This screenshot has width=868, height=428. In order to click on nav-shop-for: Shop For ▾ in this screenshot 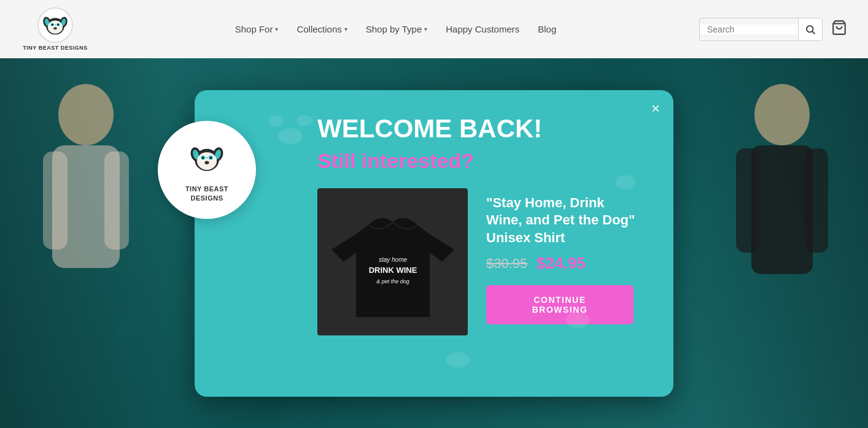, I will do `click(257, 29)`.